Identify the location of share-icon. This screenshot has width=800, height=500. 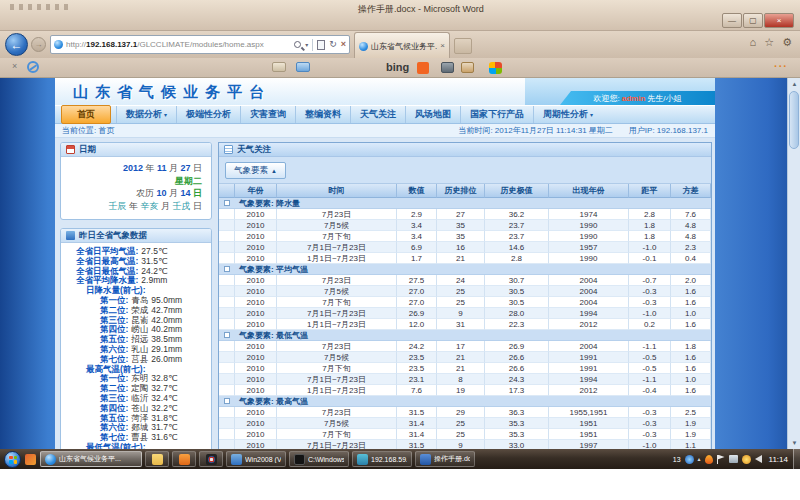
(468, 68).